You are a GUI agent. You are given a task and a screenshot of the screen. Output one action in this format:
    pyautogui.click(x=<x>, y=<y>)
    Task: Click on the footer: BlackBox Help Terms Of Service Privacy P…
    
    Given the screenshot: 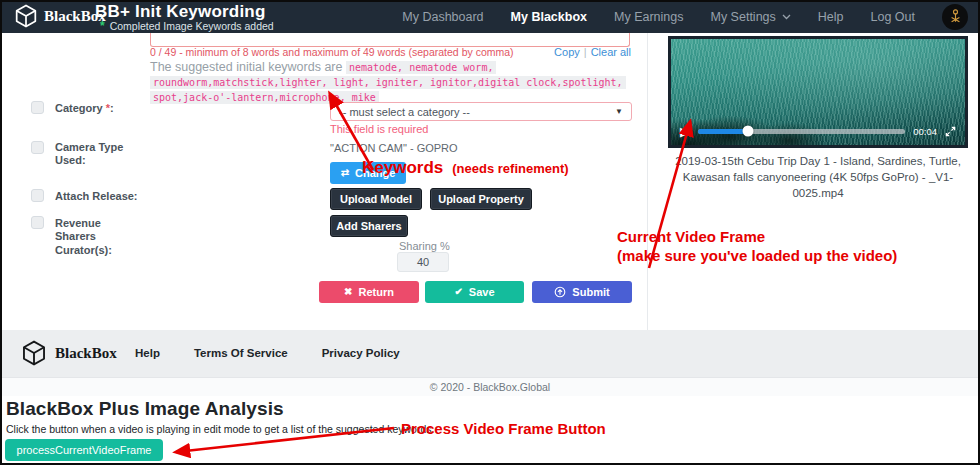 What is the action you would take?
    pyautogui.click(x=490, y=354)
    